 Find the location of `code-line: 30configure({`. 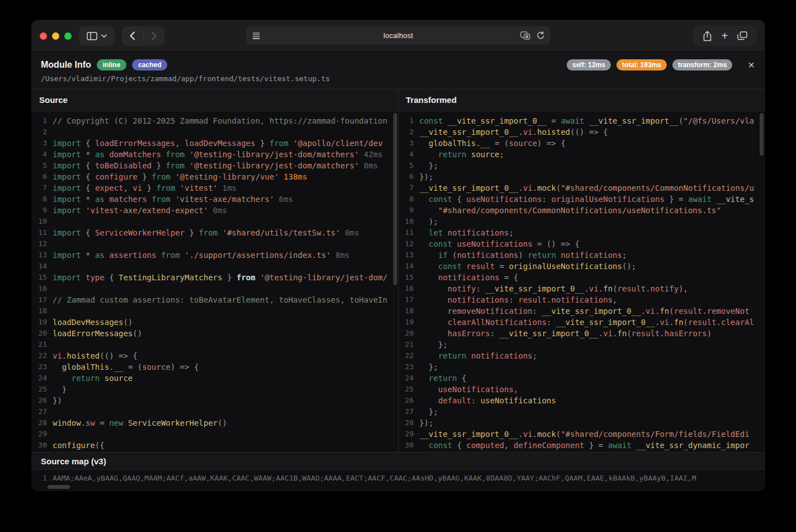

code-line: 30configure({ is located at coordinates (215, 445).